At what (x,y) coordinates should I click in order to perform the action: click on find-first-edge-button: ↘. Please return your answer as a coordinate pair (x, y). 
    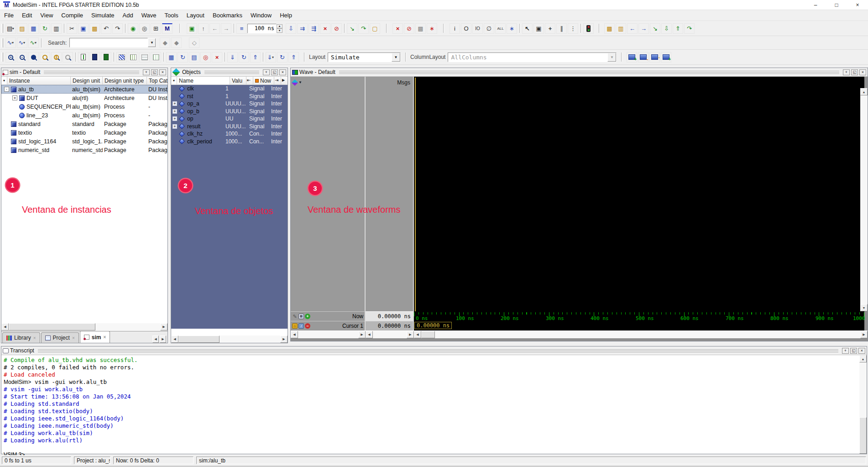
    Looking at the image, I should click on (655, 28).